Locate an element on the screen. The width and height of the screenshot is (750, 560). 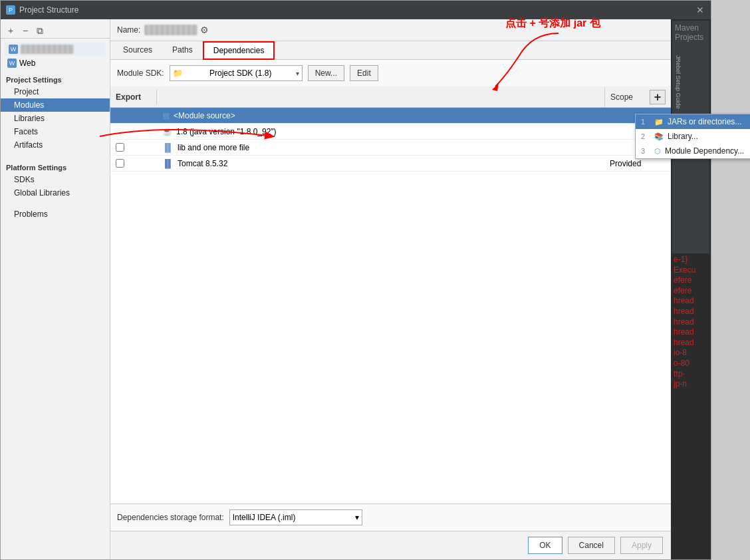
storage-row: Dependencies storage format: IntelliJ ID… is located at coordinates (391, 517).